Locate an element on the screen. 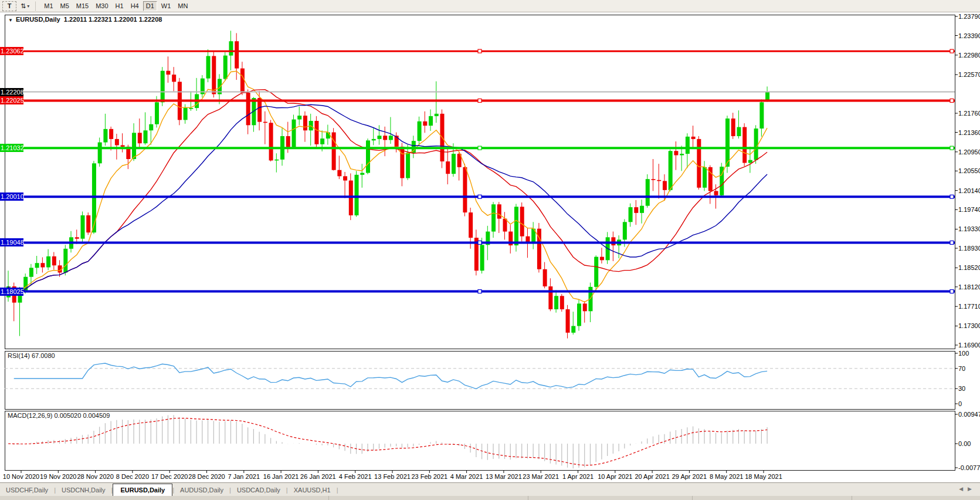 This screenshot has width=980, height=500. date-axis-label: 28 Nov 2020 is located at coordinates (95, 477).